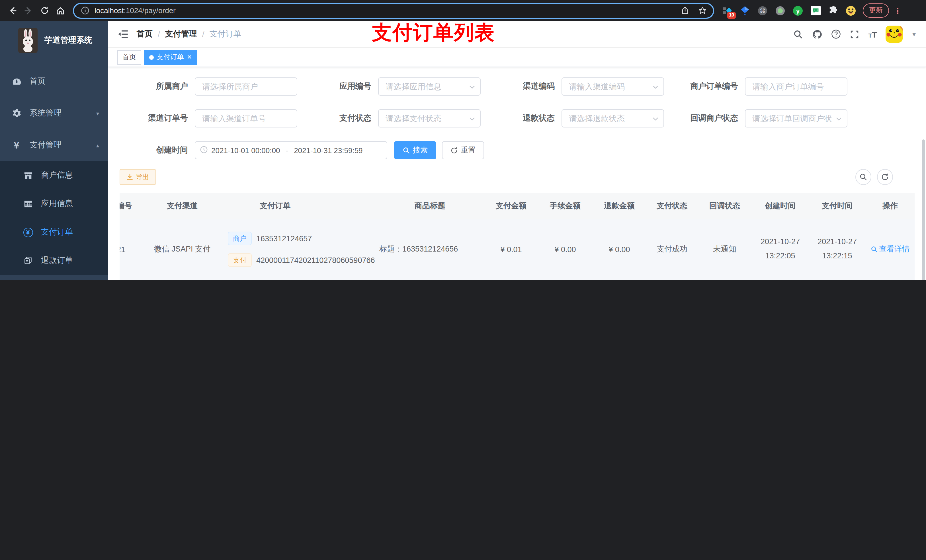 This screenshot has height=560, width=926. What do you see at coordinates (685, 11) in the screenshot?
I see `share-icon` at bounding box center [685, 11].